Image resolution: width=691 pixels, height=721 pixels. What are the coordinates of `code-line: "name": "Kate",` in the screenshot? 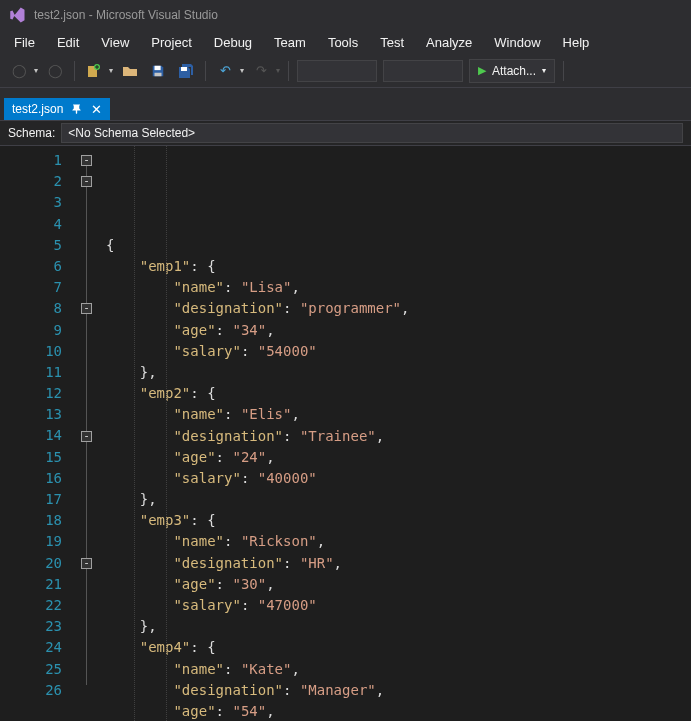 It's located at (398, 670).